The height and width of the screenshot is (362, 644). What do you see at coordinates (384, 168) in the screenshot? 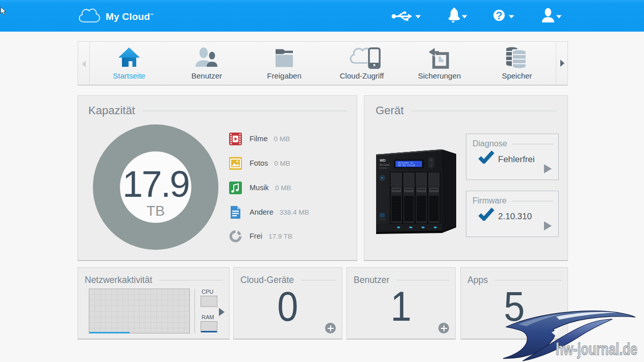
I see `svg-text: EX4100` at bounding box center [384, 168].